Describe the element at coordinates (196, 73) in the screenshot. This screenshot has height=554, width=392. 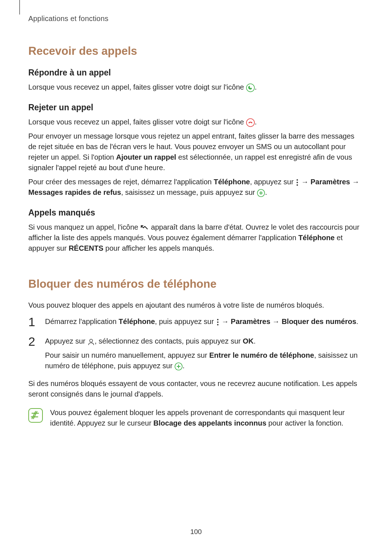
I see `heading-answer-call: Répondre à un appel` at that location.